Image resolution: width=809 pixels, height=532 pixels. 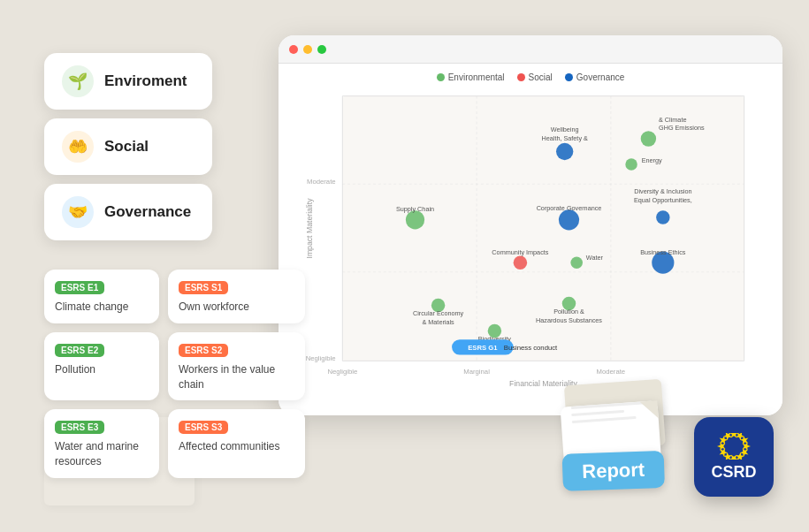 What do you see at coordinates (102, 369) in the screenshot?
I see `esrs-e2-title: Pollution` at bounding box center [102, 369].